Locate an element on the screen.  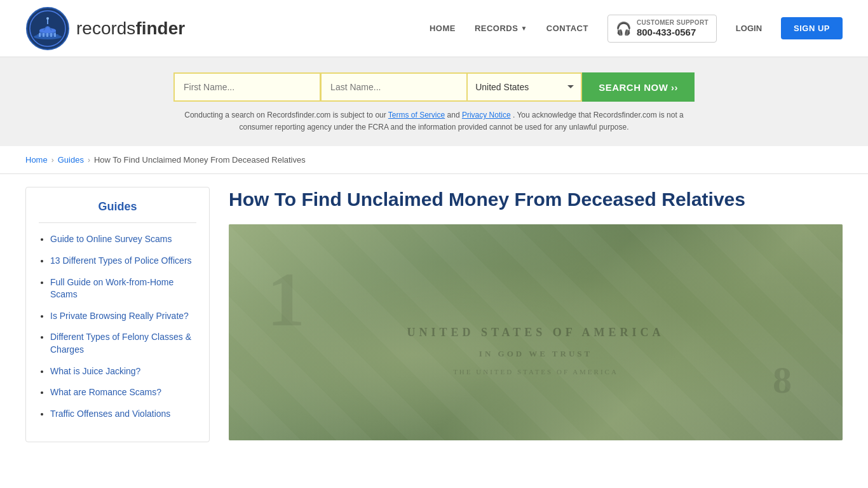
sidebar-list-item: Different Types of Felony Classes & Char… is located at coordinates (123, 343).